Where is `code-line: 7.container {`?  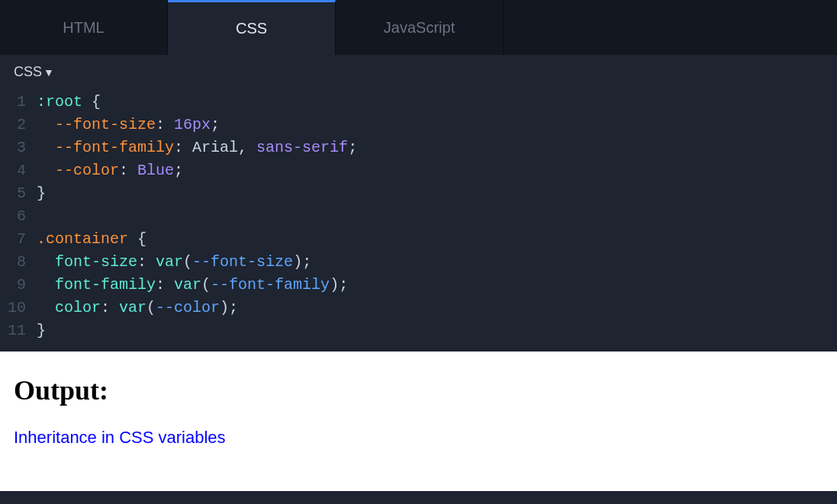
code-line: 7.container { is located at coordinates (418, 239).